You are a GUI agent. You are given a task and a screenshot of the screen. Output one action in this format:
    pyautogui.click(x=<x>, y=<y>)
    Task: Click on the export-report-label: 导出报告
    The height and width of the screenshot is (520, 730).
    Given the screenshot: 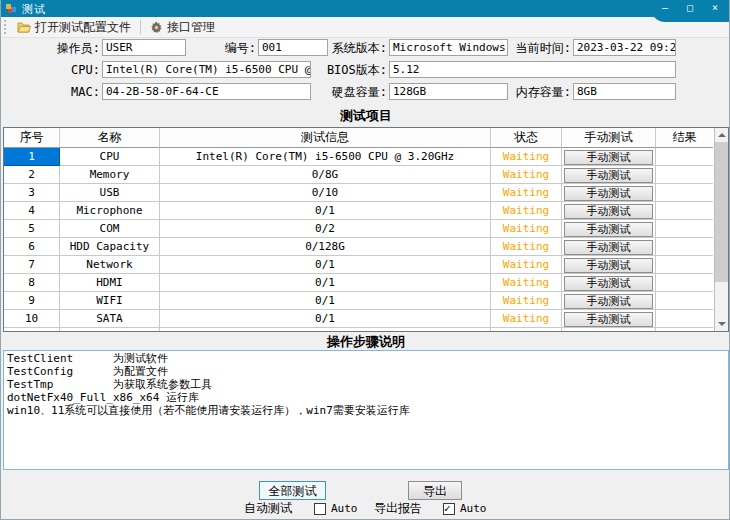 What is the action you would take?
    pyautogui.click(x=398, y=508)
    